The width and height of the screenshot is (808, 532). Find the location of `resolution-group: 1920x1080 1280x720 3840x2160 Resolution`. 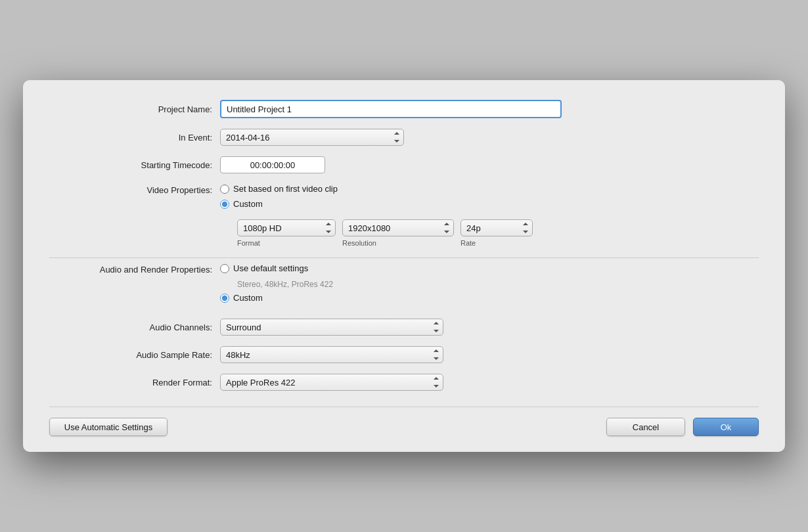

resolution-group: 1920x1080 1280x720 3840x2160 Resolution is located at coordinates (398, 233).